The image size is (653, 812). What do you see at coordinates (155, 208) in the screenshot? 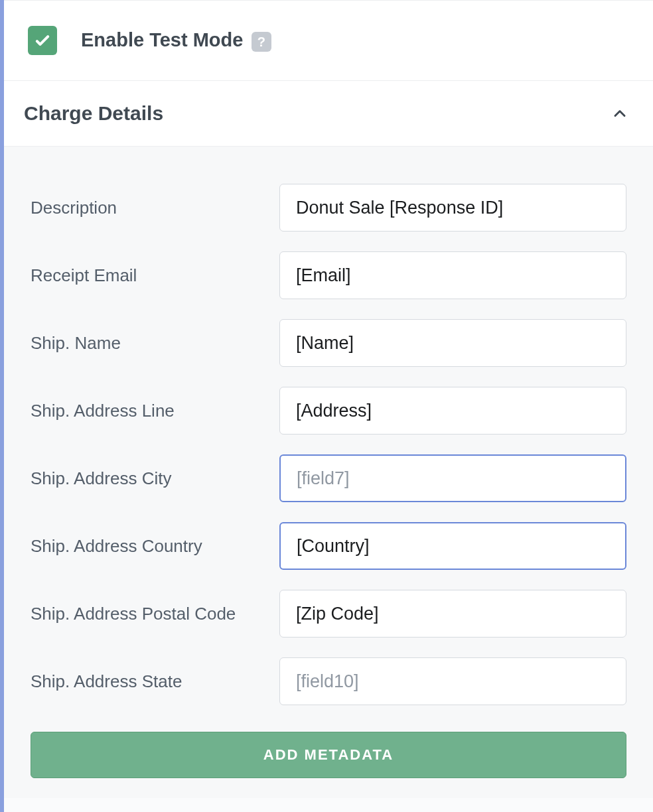
I see `description-label: Description` at bounding box center [155, 208].